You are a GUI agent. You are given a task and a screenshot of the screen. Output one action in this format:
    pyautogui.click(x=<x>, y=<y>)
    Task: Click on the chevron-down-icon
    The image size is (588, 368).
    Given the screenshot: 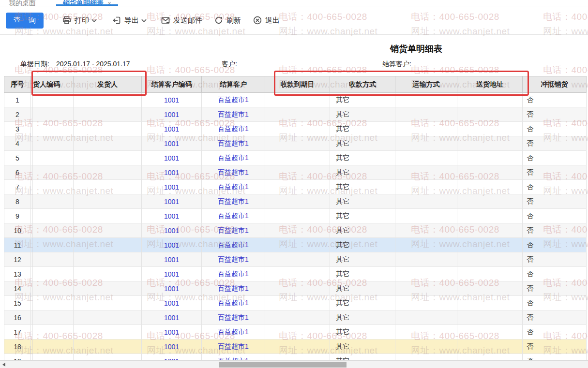 What is the action you would take?
    pyautogui.click(x=94, y=20)
    